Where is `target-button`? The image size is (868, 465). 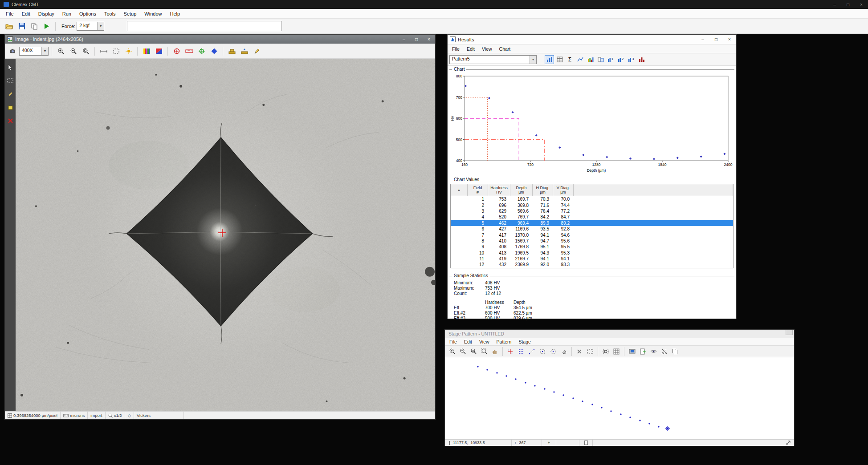
target-button is located at coordinates (201, 51).